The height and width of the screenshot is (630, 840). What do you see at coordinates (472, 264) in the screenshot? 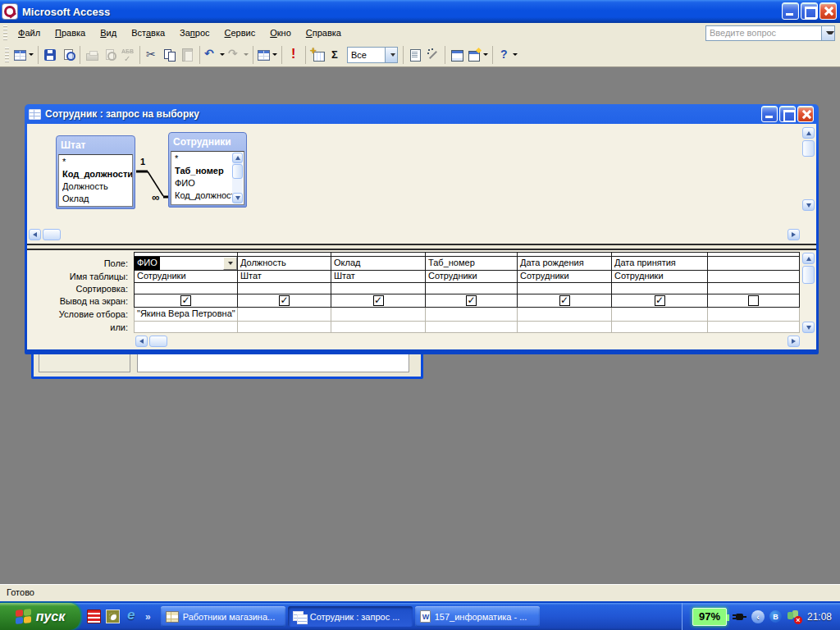
I see `grid-cell-field-4: Таб_номер` at bounding box center [472, 264].